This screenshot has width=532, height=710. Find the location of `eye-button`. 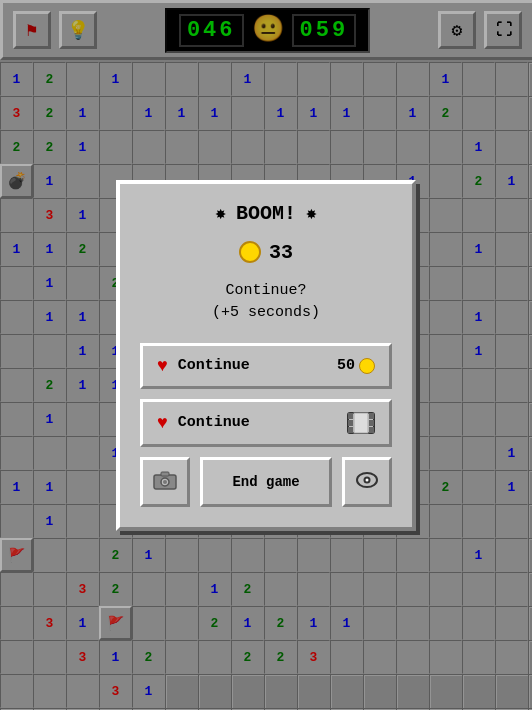

eye-button is located at coordinates (367, 482).